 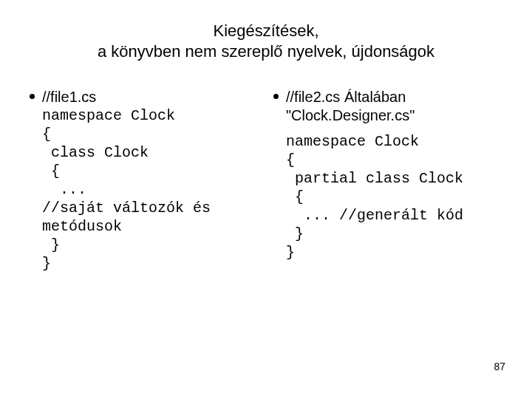 I want to click on page-number: 87, so click(x=499, y=366).